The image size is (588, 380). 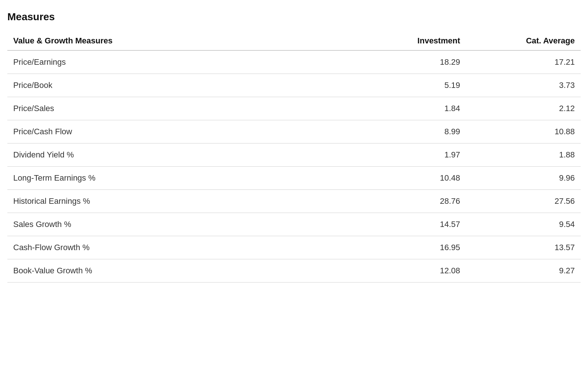 What do you see at coordinates (179, 224) in the screenshot?
I see `cell-label: Sales Growth %` at bounding box center [179, 224].